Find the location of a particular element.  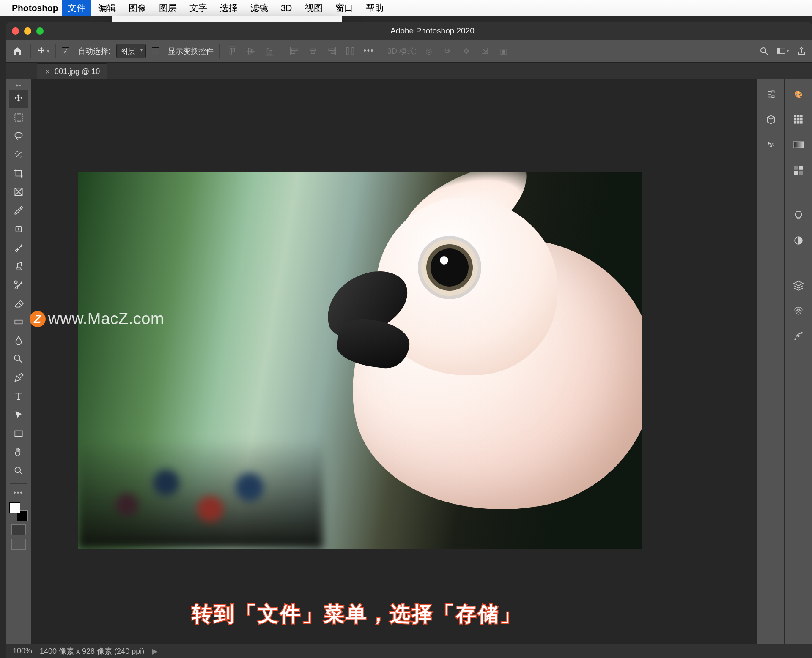

home-button is located at coordinates (17, 51).